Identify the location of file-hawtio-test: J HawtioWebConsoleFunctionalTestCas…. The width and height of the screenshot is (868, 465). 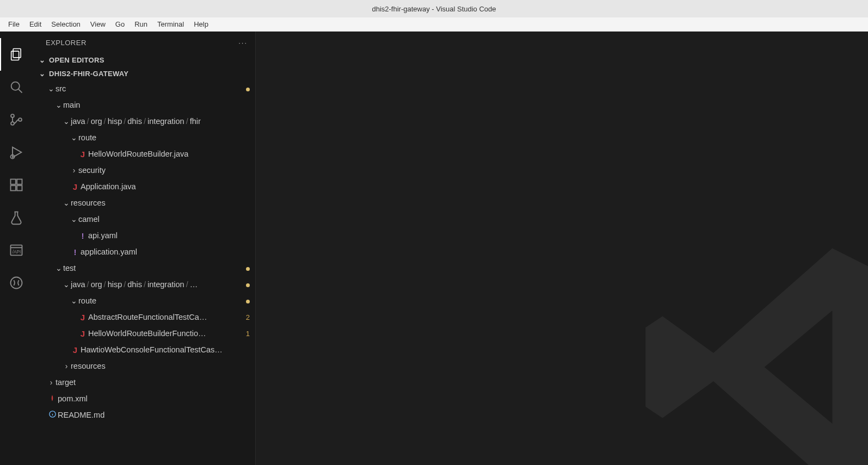
(144, 350).